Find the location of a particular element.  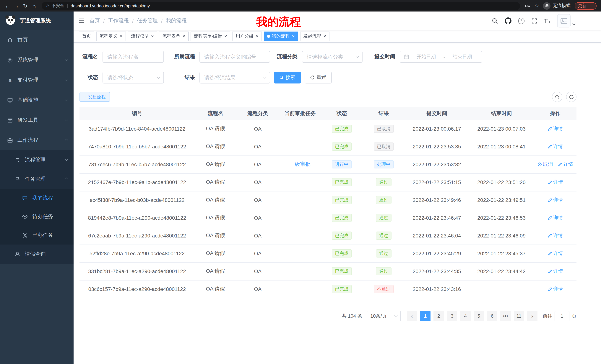

app-logo: 芋道管理系统 is located at coordinates (37, 21).